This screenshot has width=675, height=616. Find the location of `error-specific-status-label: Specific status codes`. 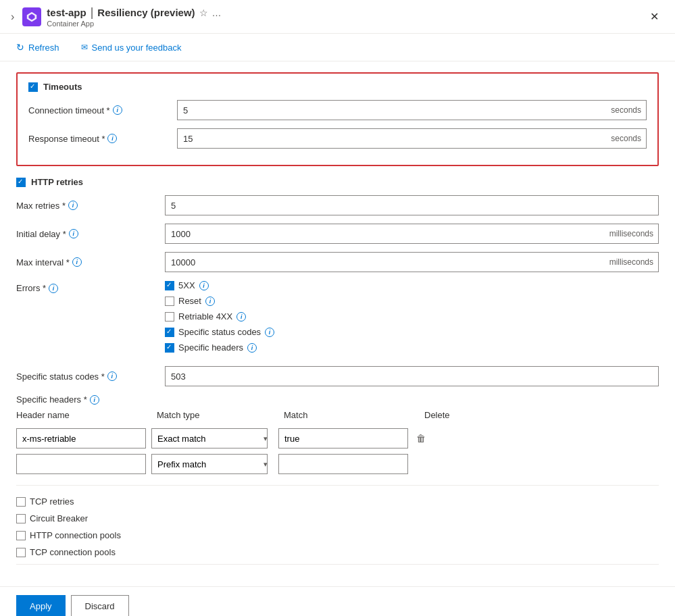

error-specific-status-label: Specific status codes is located at coordinates (220, 332).